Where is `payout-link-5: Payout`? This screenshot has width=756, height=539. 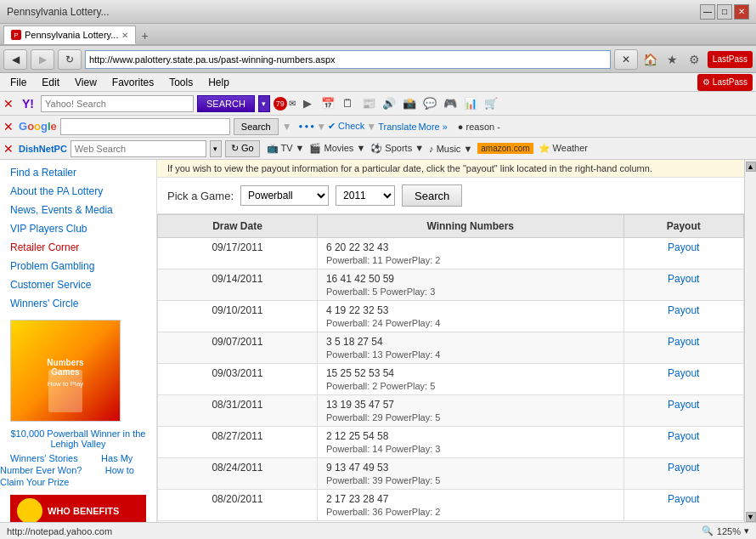 payout-link-5: Payout is located at coordinates (683, 405).